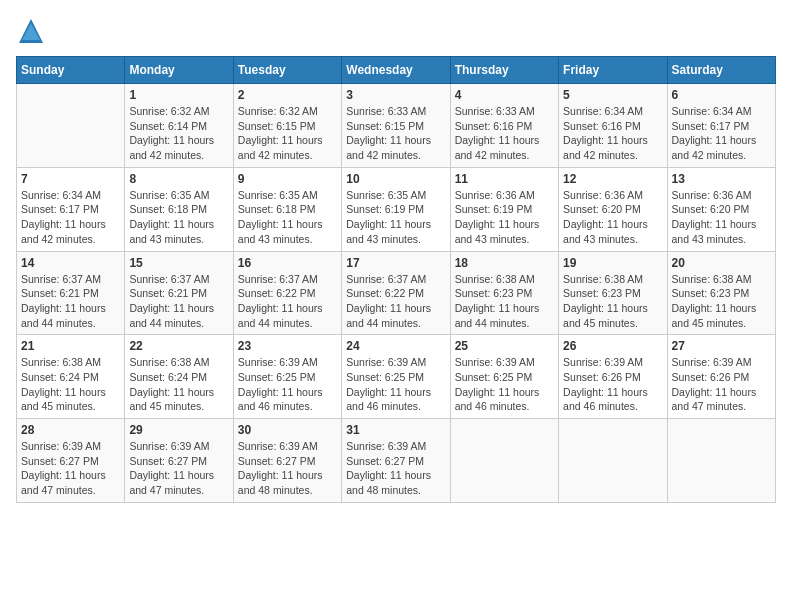 This screenshot has height=612, width=792. What do you see at coordinates (722, 95) in the screenshot?
I see `day-number: 6` at bounding box center [722, 95].